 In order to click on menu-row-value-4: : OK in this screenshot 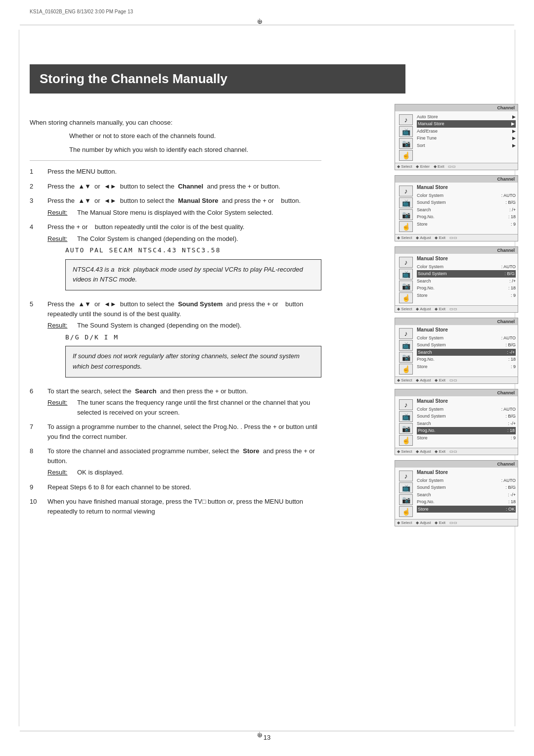, I will do `click(510, 509)`.